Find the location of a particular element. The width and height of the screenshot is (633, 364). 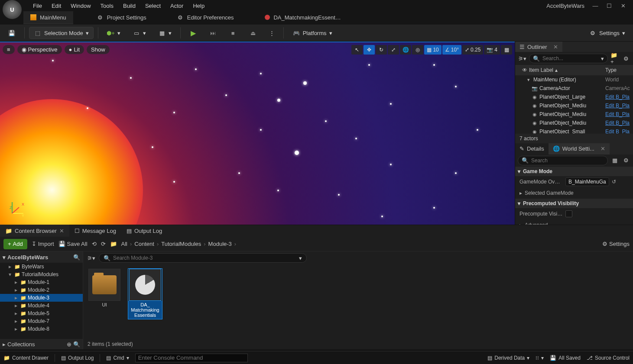

world-local-toggle: 🌐 is located at coordinates (406, 50).